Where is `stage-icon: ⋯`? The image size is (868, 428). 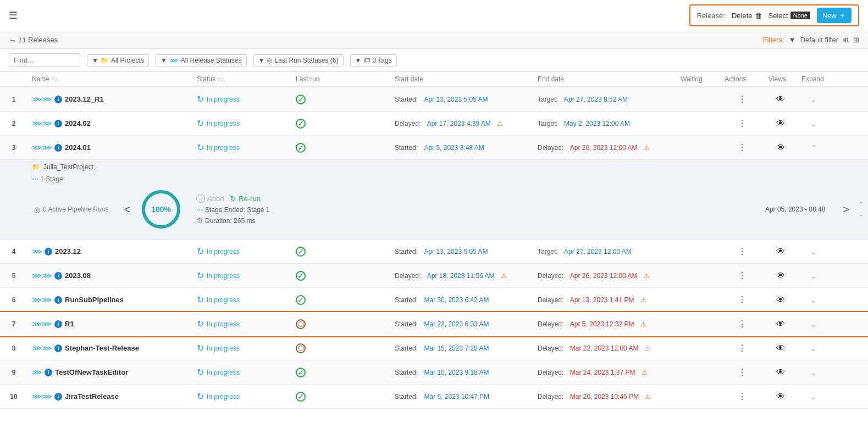 stage-icon: ⋯ is located at coordinates (35, 179).